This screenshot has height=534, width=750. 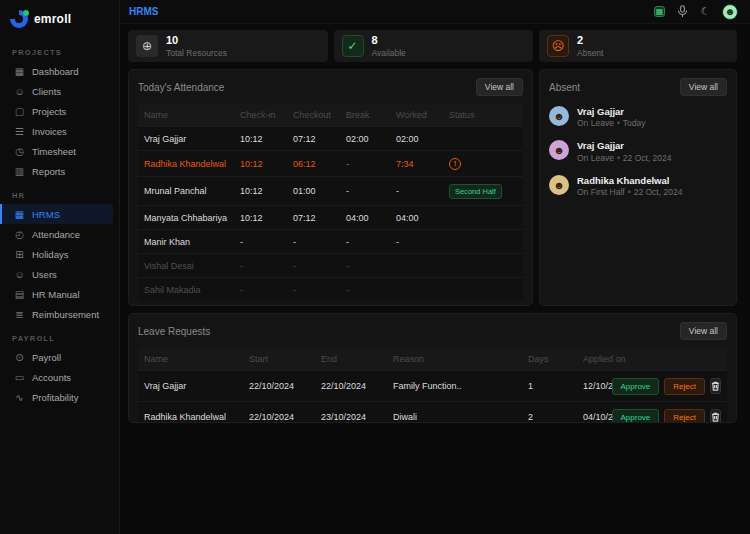 I want to click on timesheet-icon: ◷, so click(x=20, y=152).